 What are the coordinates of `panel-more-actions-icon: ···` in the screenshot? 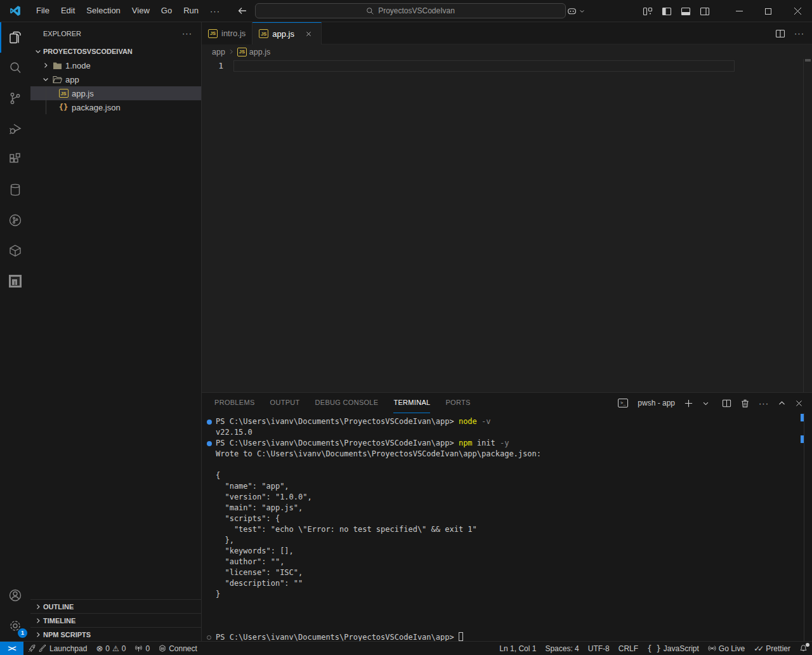 It's located at (764, 404).